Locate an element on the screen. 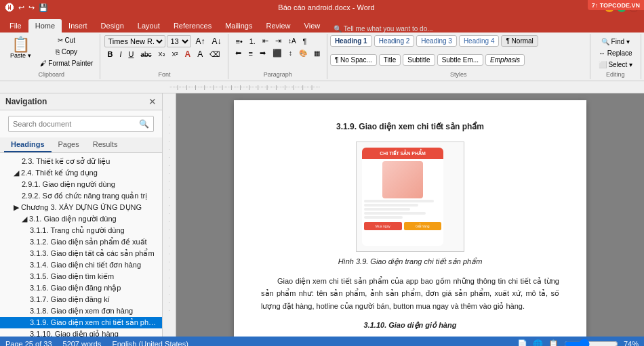  view-outline-icon: 📋 is located at coordinates (553, 343).